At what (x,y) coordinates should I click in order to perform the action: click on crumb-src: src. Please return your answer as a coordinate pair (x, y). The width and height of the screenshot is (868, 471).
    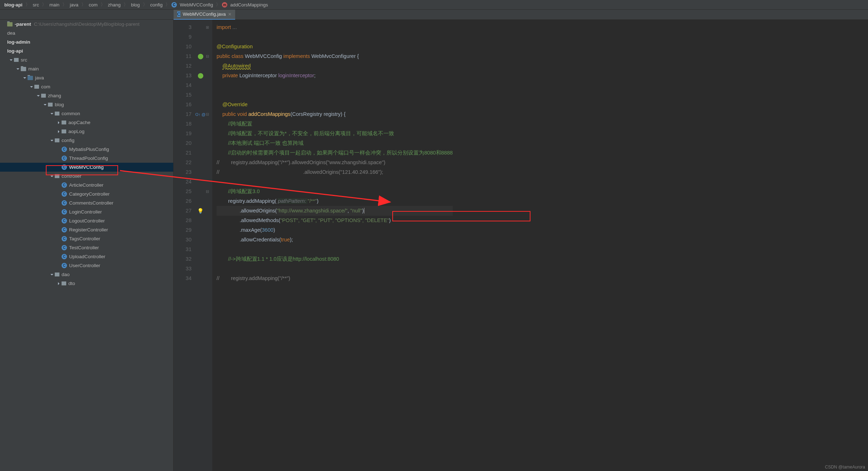
    Looking at the image, I should click on (36, 5).